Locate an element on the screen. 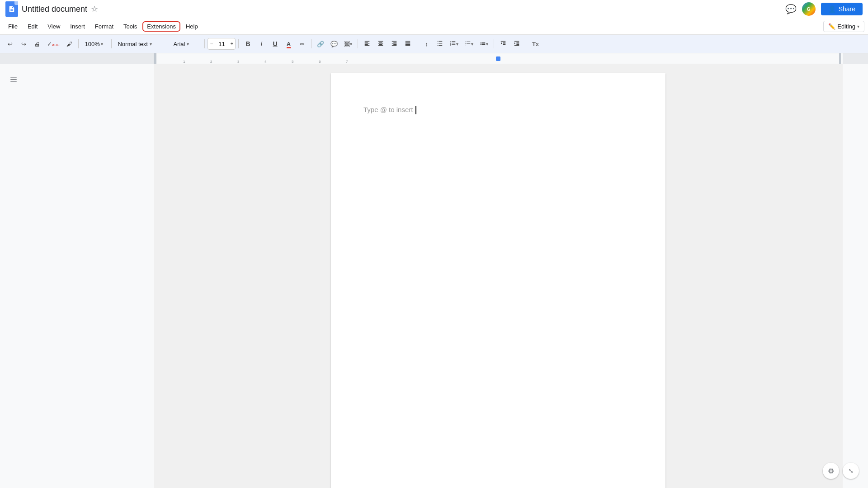  zoom-chevron: ▾ is located at coordinates (102, 44).